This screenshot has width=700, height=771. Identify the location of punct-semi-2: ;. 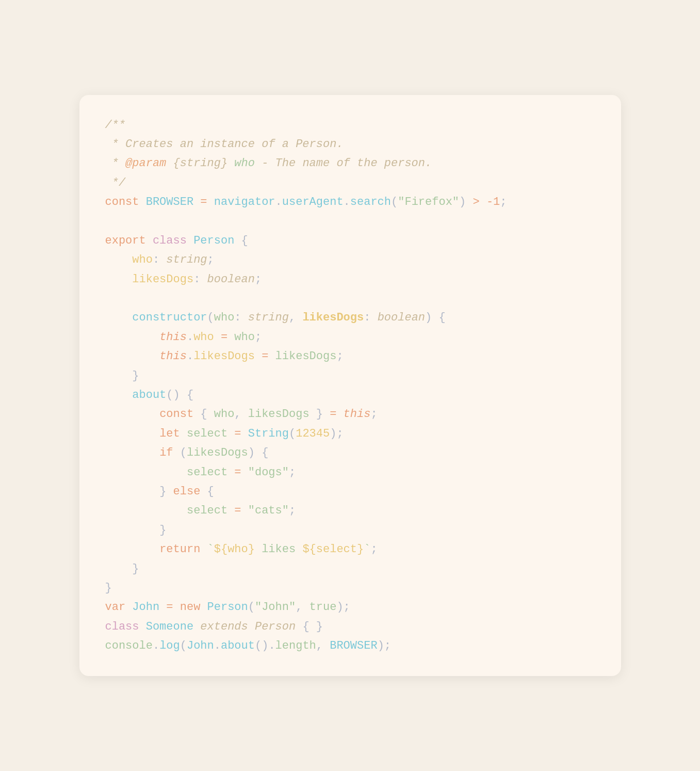
(210, 260).